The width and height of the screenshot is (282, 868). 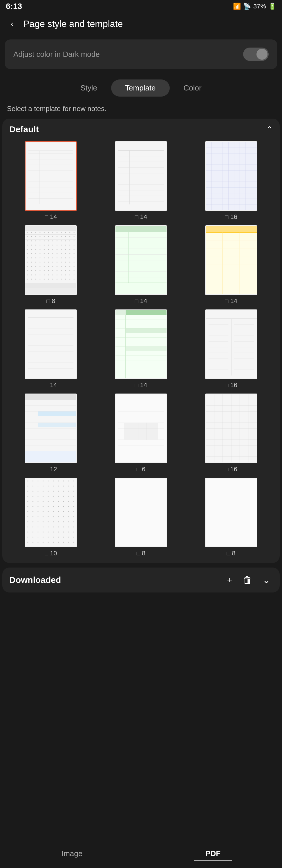 What do you see at coordinates (141, 6) in the screenshot?
I see `status-bar: 6:13 📶 📡 37% 🔋` at bounding box center [141, 6].